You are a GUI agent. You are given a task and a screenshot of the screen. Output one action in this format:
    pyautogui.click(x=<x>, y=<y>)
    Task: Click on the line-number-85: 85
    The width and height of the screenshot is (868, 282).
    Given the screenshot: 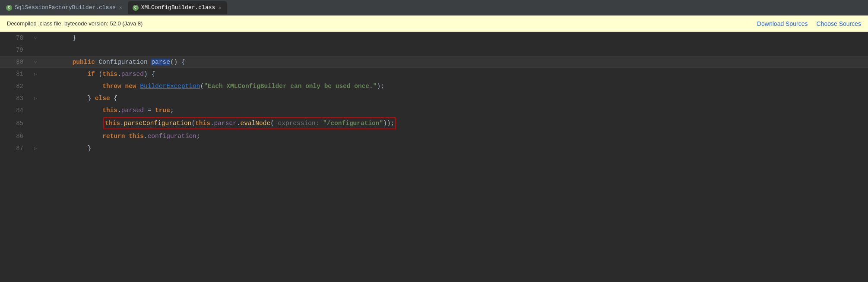 What is the action you would take?
    pyautogui.click(x=15, y=123)
    